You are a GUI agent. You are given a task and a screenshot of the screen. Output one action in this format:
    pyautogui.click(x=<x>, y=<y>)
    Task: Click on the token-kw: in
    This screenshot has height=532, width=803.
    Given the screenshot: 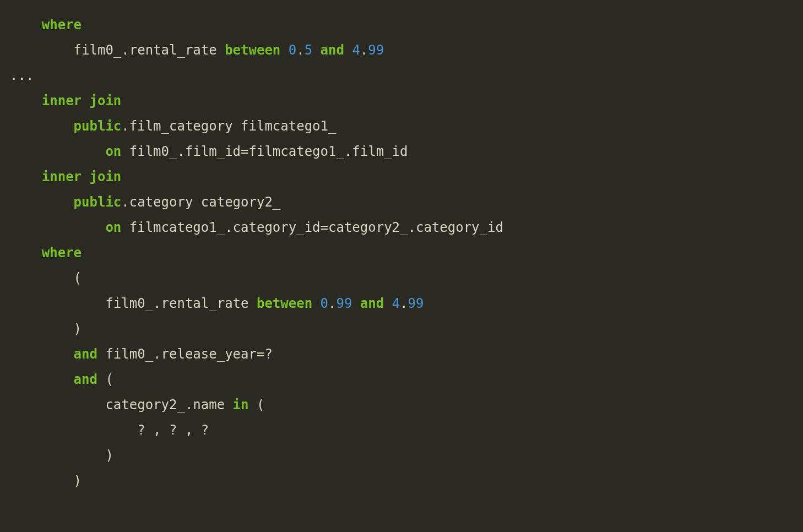 What is the action you would take?
    pyautogui.click(x=241, y=405)
    